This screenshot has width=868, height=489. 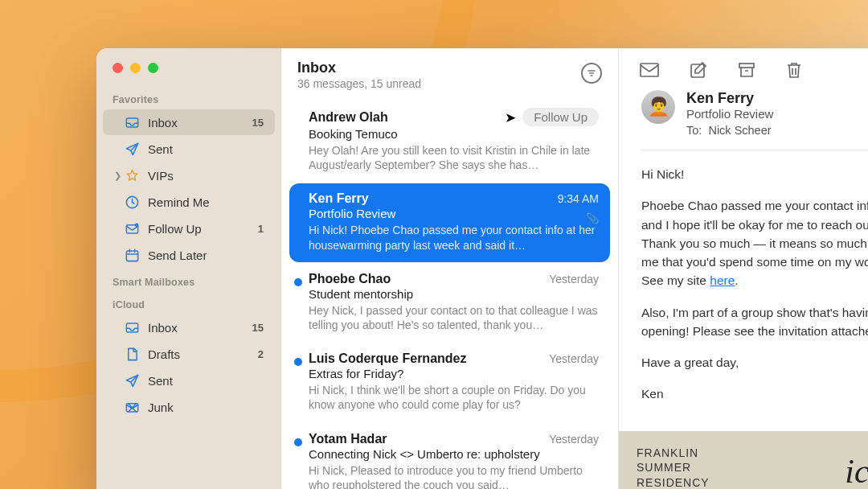 What do you see at coordinates (730, 114) in the screenshot?
I see `reader-subject: Portfolio Review` at bounding box center [730, 114].